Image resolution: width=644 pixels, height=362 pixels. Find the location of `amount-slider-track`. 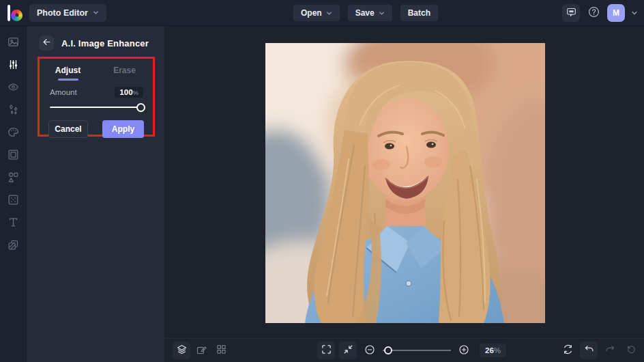

amount-slider-track is located at coordinates (96, 107).